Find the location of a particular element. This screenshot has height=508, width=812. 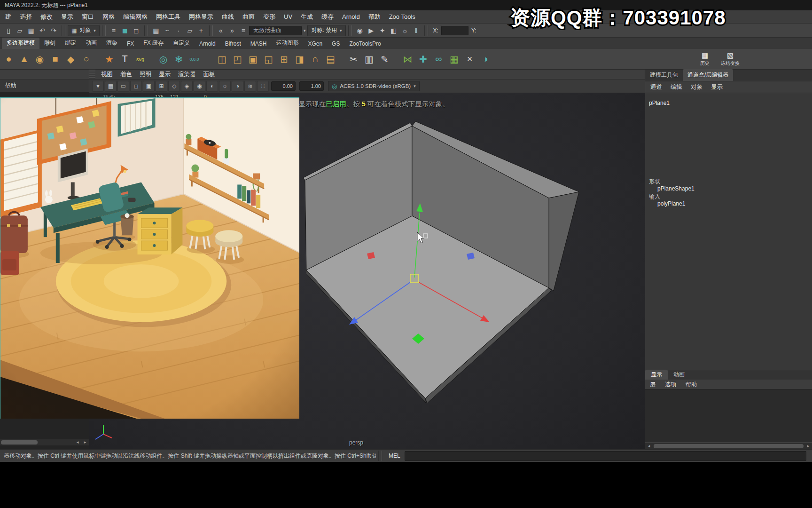

shelf-tab: 多边形建模 is located at coordinates (21, 43).